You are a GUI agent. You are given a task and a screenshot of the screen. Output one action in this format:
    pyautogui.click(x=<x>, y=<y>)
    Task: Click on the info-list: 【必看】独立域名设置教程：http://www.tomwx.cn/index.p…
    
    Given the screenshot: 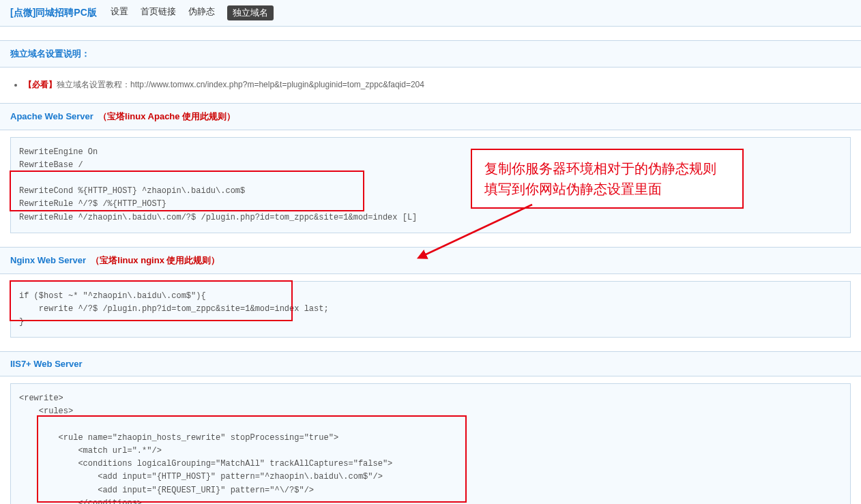 What is the action you would take?
    pyautogui.click(x=430, y=85)
    